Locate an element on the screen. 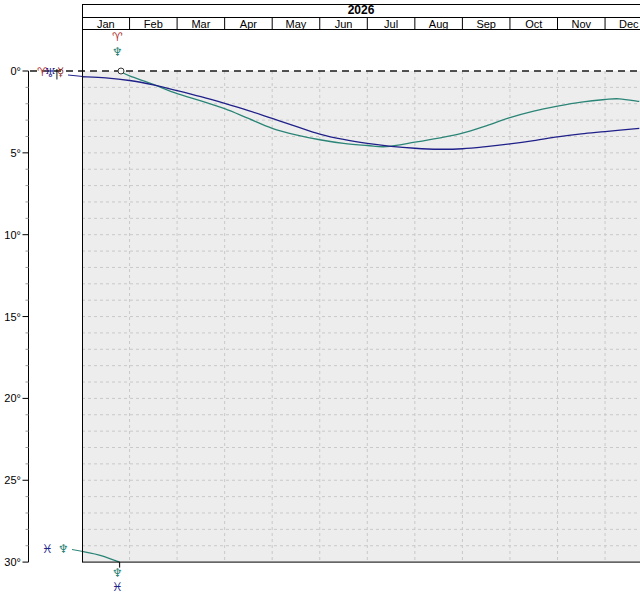 This screenshot has height=601, width=640. pisces-start-icon: ♓ is located at coordinates (48, 550).